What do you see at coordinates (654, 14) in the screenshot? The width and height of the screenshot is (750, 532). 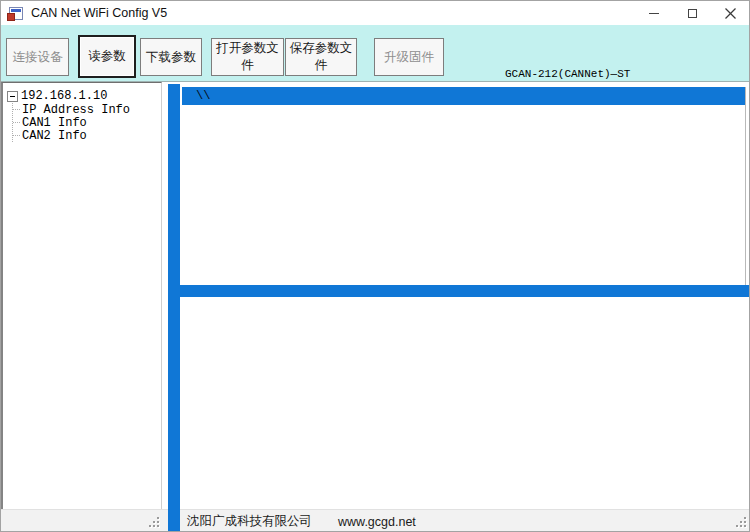 I see `minimize-icon` at bounding box center [654, 14].